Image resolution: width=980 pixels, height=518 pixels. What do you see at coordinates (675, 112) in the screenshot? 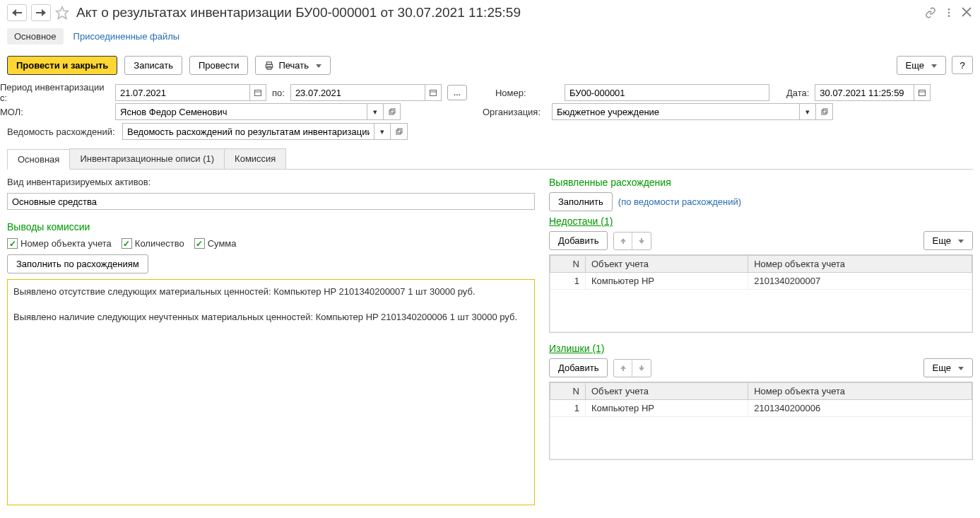
I see `org-input` at bounding box center [675, 112].